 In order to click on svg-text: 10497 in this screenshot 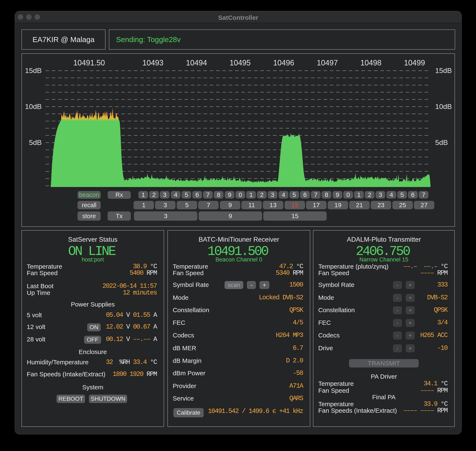, I will do `click(327, 63)`.